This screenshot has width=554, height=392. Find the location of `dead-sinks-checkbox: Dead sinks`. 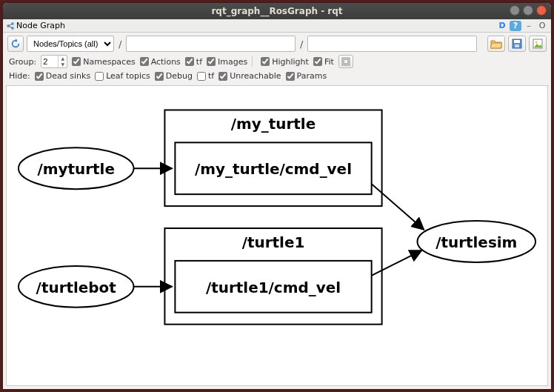

dead-sinks-checkbox: Dead sinks is located at coordinates (62, 76).